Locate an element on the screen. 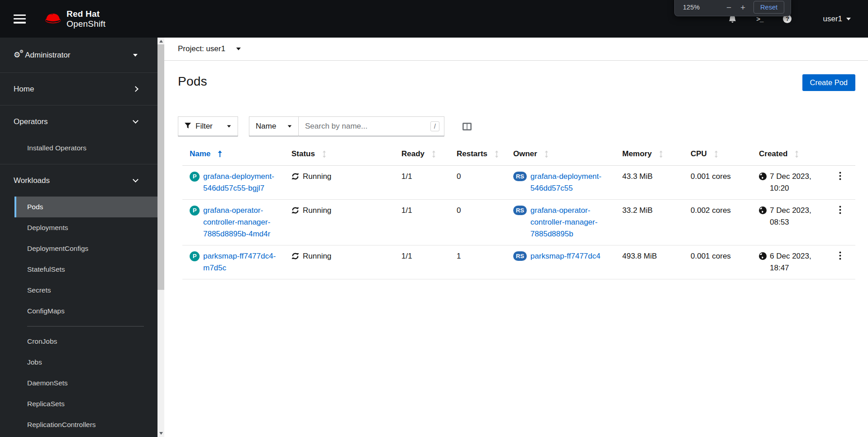 Image resolution: width=868 pixels, height=437 pixels. column-header-status: Status is located at coordinates (339, 155).